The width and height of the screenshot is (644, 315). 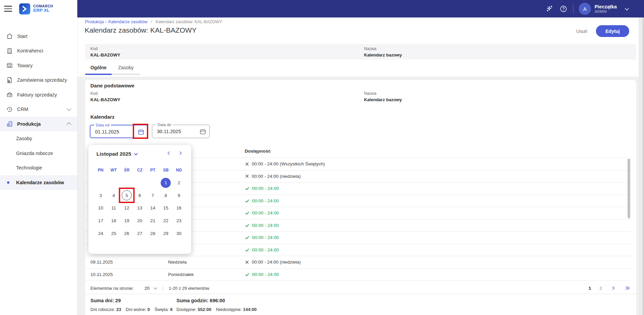 I want to click on tab-zasoby: Zasoby, so click(x=126, y=70).